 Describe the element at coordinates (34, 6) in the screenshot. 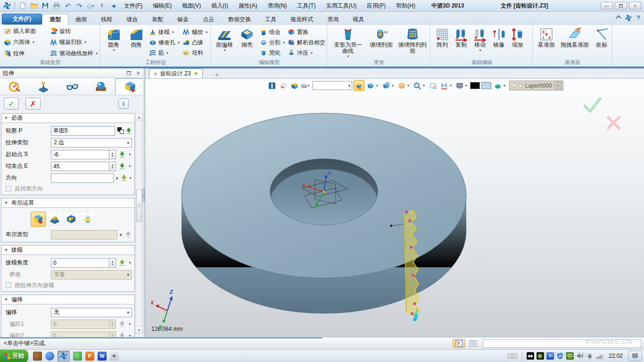

I see `open-file-button` at that location.